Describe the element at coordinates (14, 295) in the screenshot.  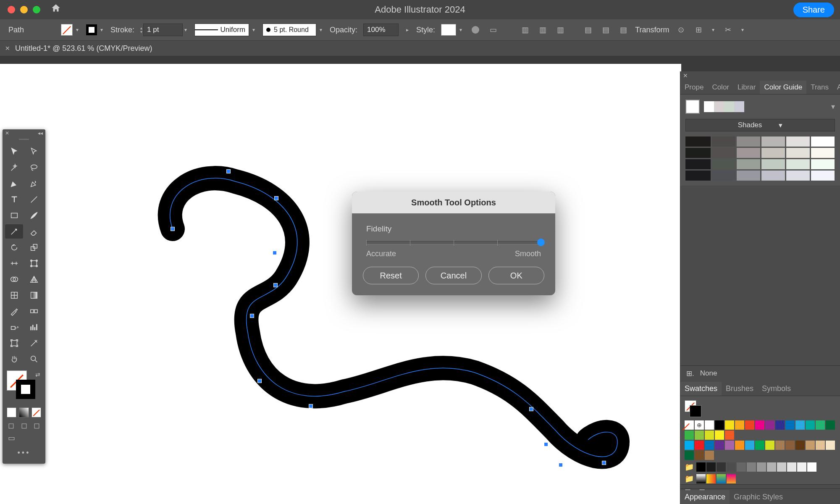
I see `mesh-tool` at that location.